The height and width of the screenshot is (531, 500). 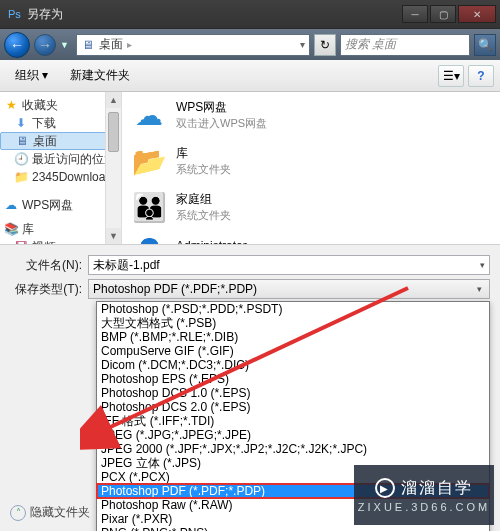 What do you see at coordinates (100, 76) in the screenshot?
I see `new-folder-button: 新建文件夹` at bounding box center [100, 76].